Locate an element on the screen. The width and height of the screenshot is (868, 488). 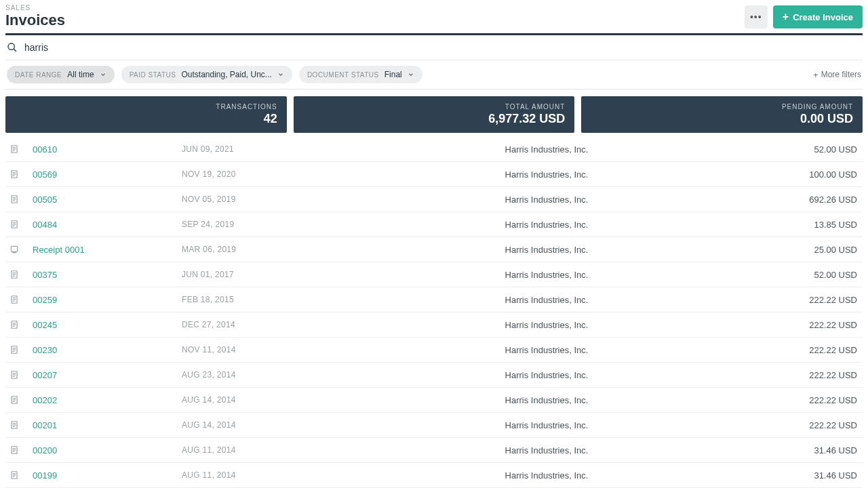
search-icon is located at coordinates (12, 47).